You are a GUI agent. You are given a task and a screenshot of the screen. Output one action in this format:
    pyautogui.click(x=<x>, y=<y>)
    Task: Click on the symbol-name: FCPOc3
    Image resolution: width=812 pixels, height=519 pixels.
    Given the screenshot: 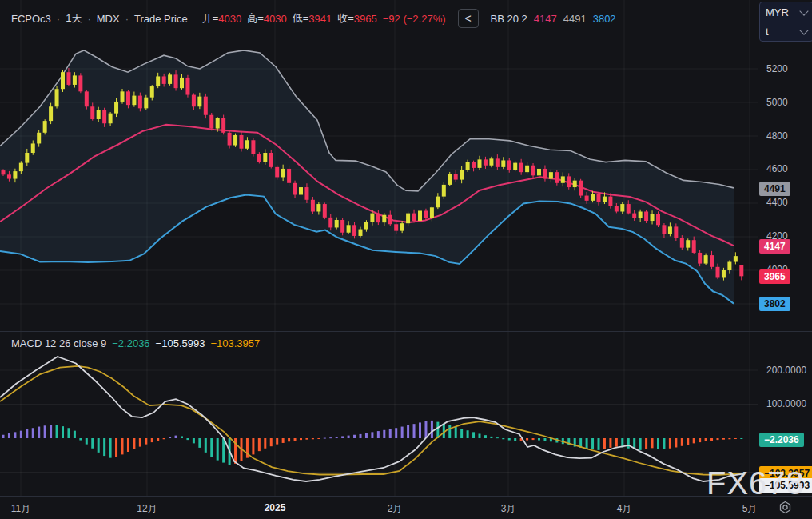 What is the action you would take?
    pyautogui.click(x=31, y=19)
    